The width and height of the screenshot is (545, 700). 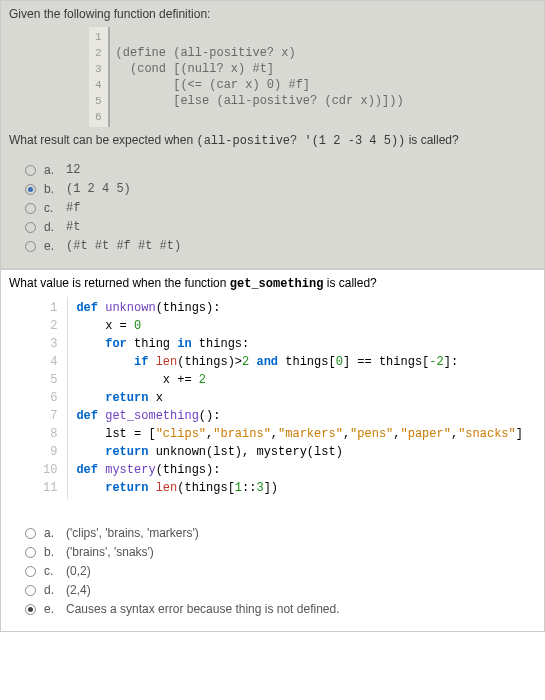 What do you see at coordinates (280, 227) in the screenshot?
I see `q1-option-d: d. #t` at bounding box center [280, 227].